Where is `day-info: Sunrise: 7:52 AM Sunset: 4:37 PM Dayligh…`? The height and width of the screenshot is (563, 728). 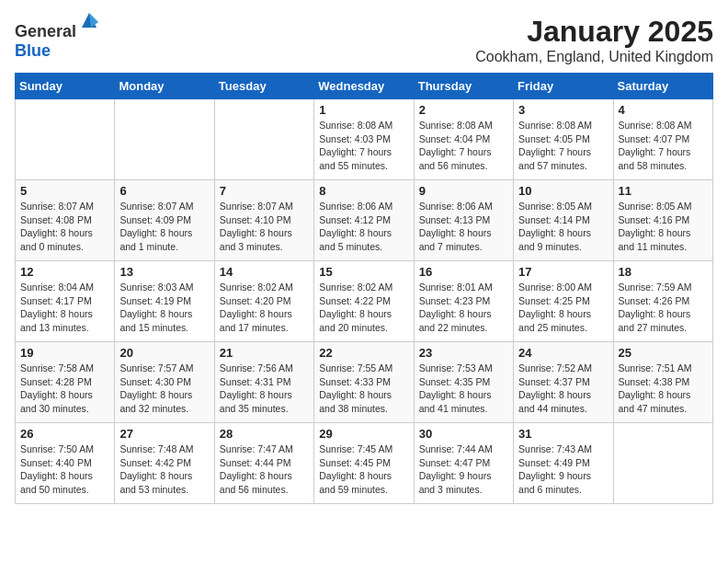
day-info: Sunrise: 7:52 AM Sunset: 4:37 PM Dayligh… is located at coordinates (563, 388).